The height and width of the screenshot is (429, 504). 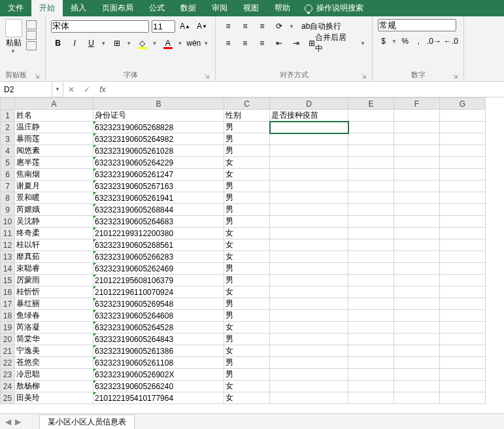 What do you see at coordinates (8, 339) in the screenshot?
I see `row-header: 20` at bounding box center [8, 339].